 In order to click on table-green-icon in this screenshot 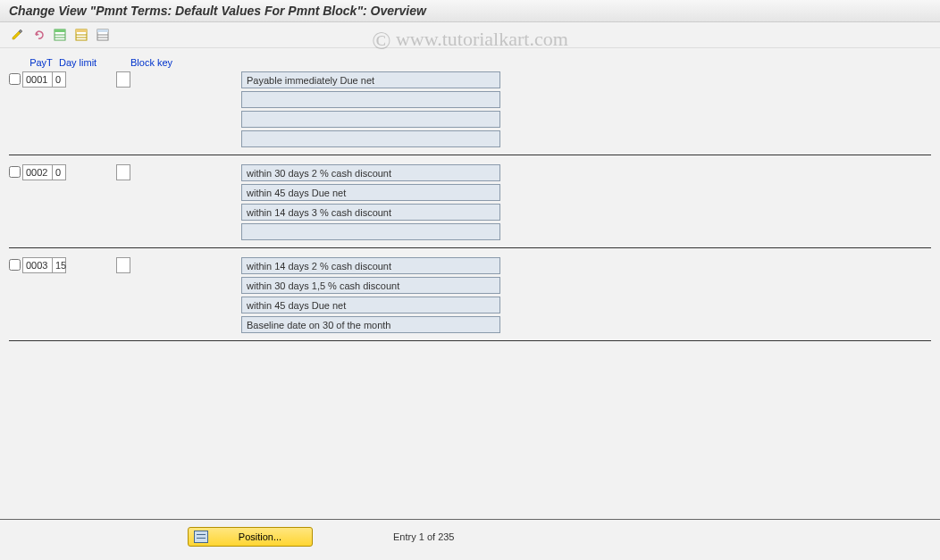, I will do `click(60, 35)`.